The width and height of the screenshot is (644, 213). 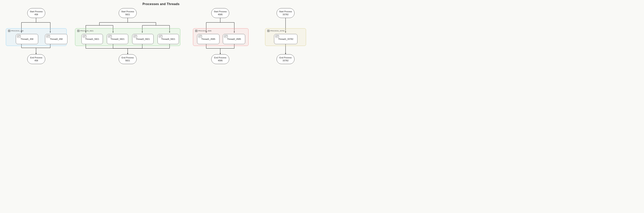 I want to click on thread2-458-label: Thread2_458, so click(x=56, y=39).